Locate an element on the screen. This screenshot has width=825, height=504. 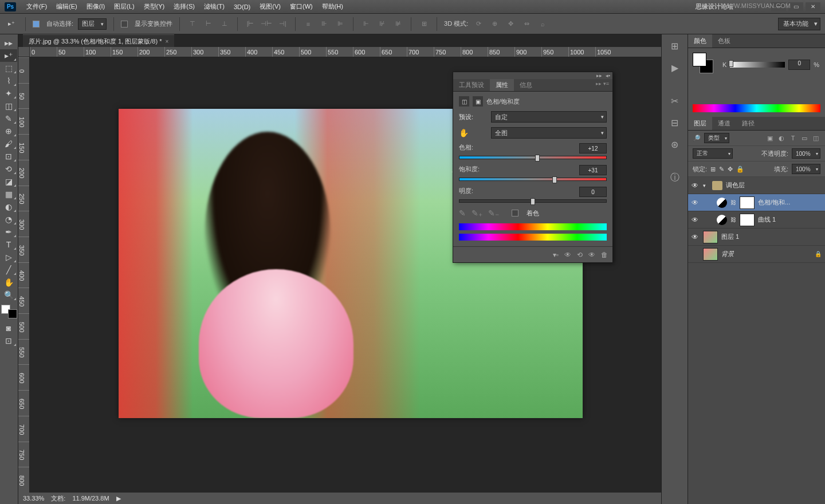
fg-color is located at coordinates (700, 60).